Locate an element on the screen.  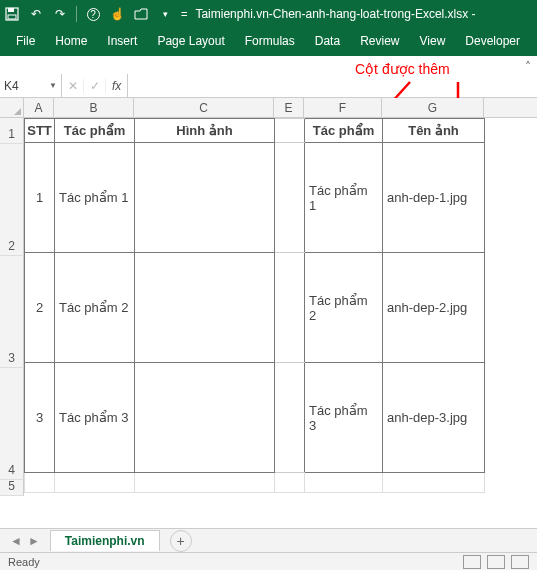
cell: anh-dep-2.jpg is located at coordinates (434, 308).